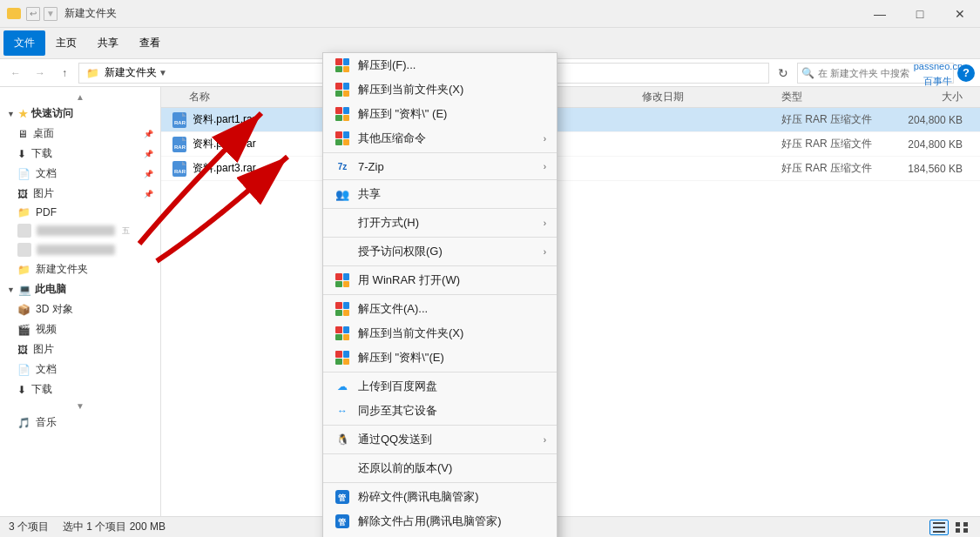  Describe the element at coordinates (24, 270) in the screenshot. I see `new-folder-icon: 📁` at that location.